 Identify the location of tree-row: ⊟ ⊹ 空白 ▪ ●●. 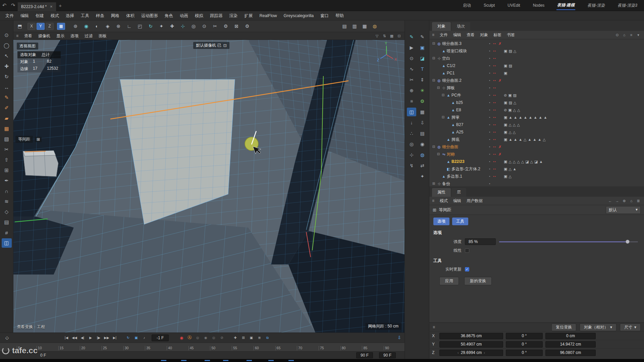
(537, 58).